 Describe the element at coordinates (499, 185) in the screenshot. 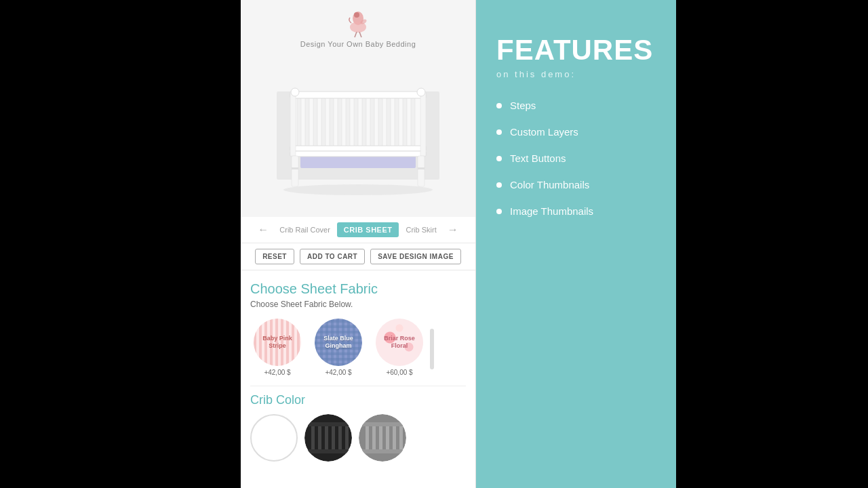

I see `feature-bullet-color-thumbnails` at that location.